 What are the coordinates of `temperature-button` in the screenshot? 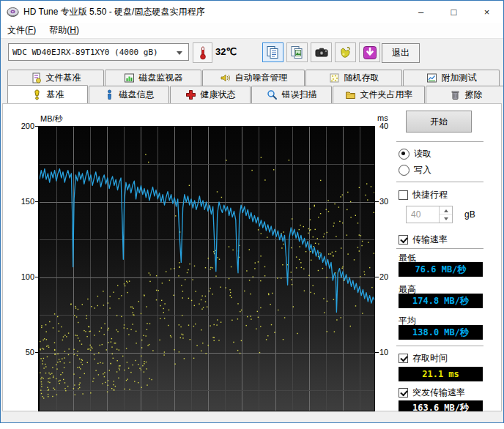 It's located at (202, 53).